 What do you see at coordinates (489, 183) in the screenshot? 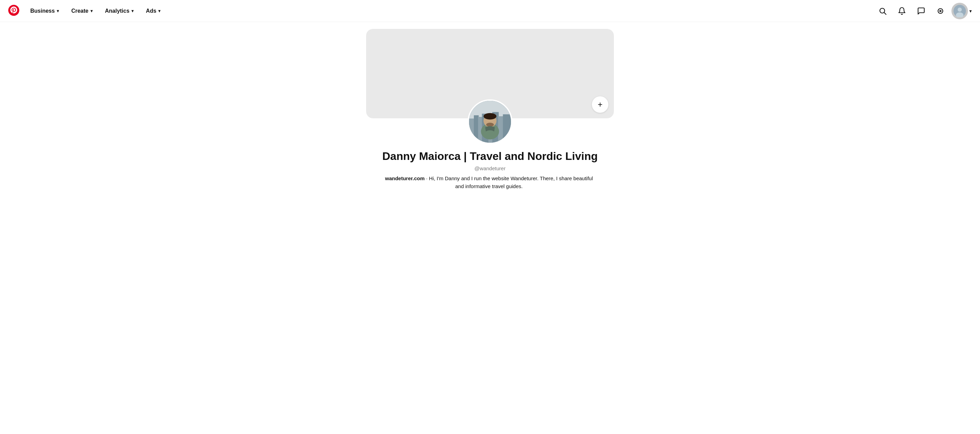
I see `profile-bio: wandeturer.com · Hi, I'm Danny and I run…` at bounding box center [489, 183].